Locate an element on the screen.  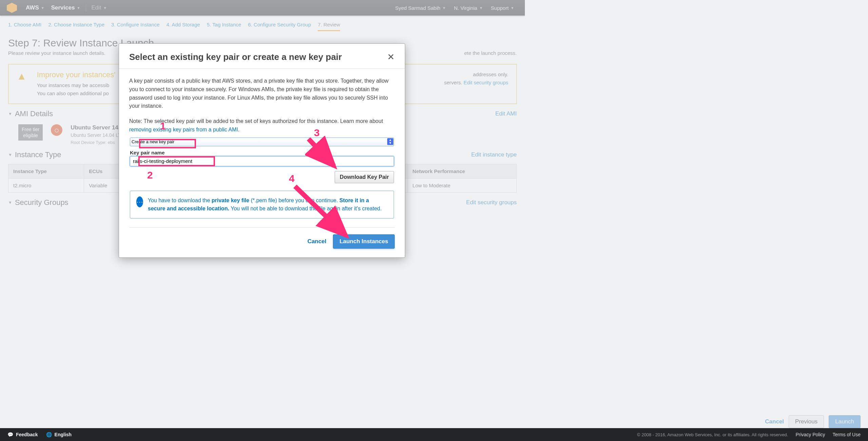
info-text: You have to download the private key fil… is located at coordinates (268, 205).